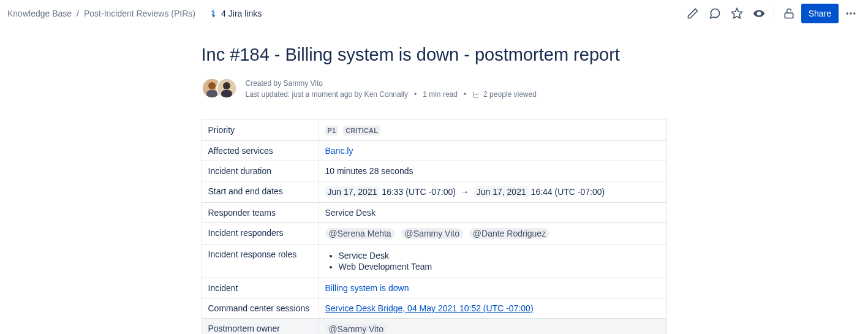 This screenshot has height=334, width=868. What do you see at coordinates (492, 261) in the screenshot?
I see `row-value: Service Desk Web Development Team` at bounding box center [492, 261].